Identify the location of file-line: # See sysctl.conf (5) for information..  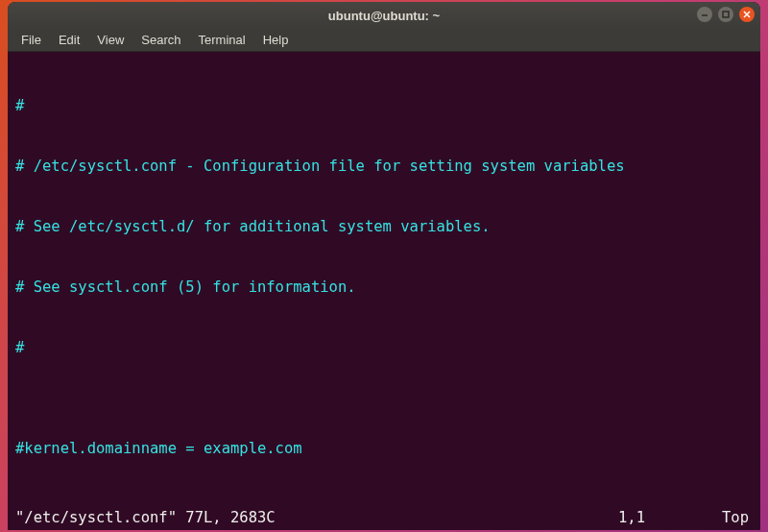
(385, 288).